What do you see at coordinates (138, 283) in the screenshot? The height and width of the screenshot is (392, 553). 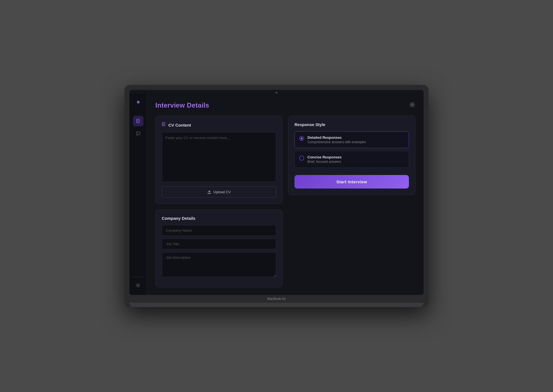 I see `sidebar-bottom` at bounding box center [138, 283].